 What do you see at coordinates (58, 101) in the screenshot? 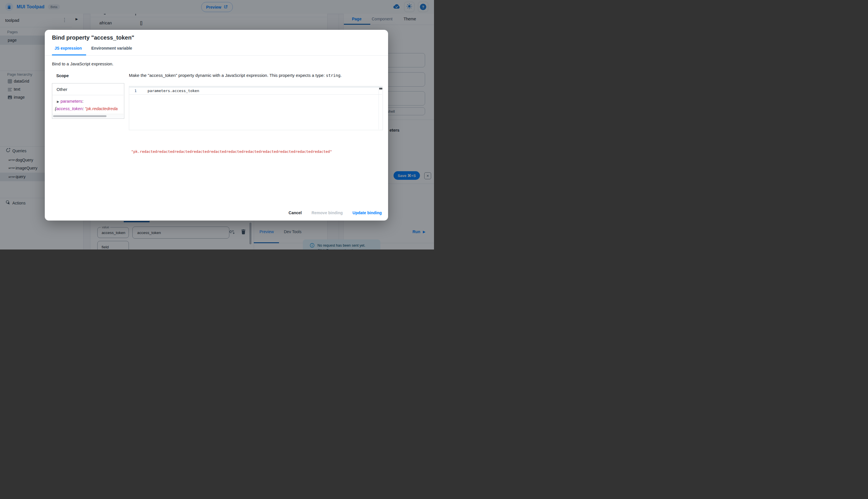
I see `tree-expander-icon: ▶` at bounding box center [58, 101].